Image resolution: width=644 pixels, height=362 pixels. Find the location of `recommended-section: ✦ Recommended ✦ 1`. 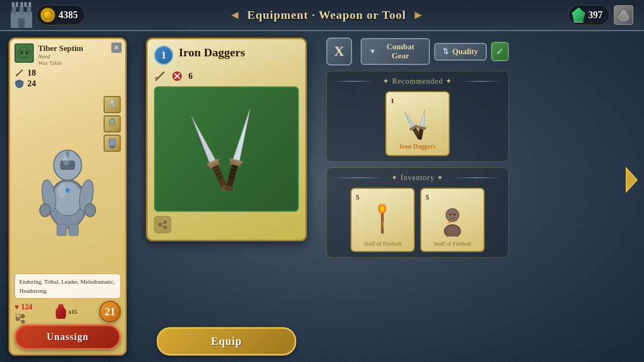

recommended-section: ✦ Recommended ✦ 1 is located at coordinates (418, 116).